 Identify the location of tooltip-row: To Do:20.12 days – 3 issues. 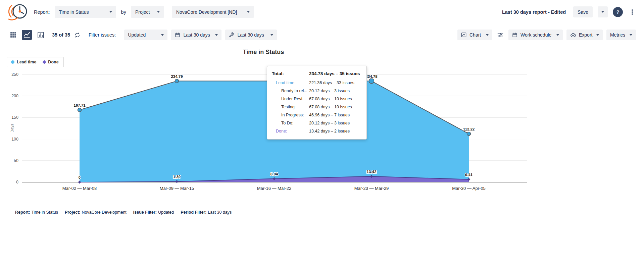
(317, 123).